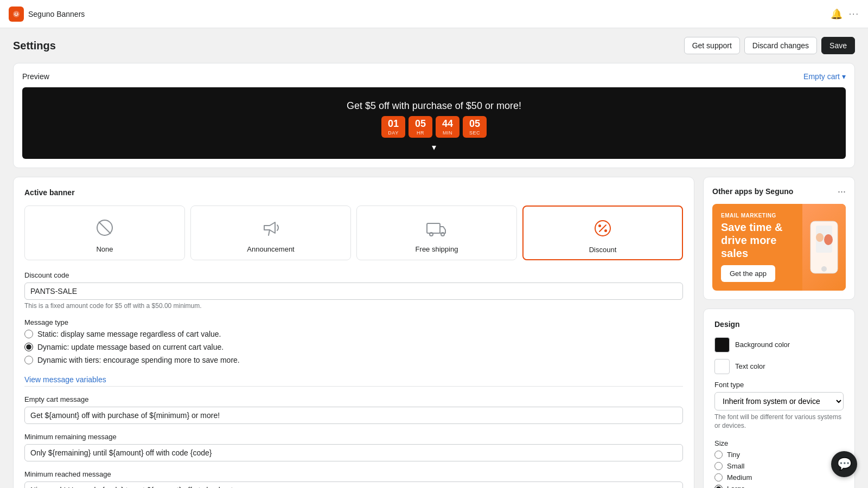  Describe the element at coordinates (718, 454) in the screenshot. I see `size-tiny-radio` at that location.